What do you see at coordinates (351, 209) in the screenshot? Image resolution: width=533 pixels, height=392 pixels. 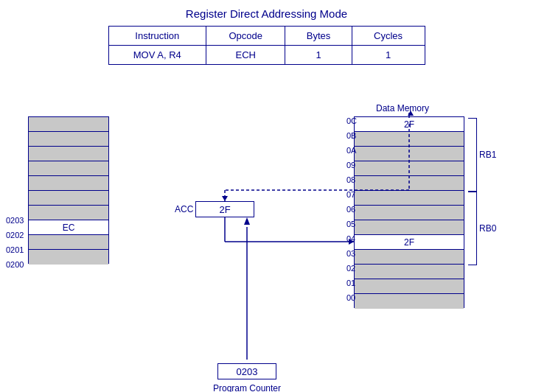 I see `dm-addr-06: 06` at bounding box center [351, 209].